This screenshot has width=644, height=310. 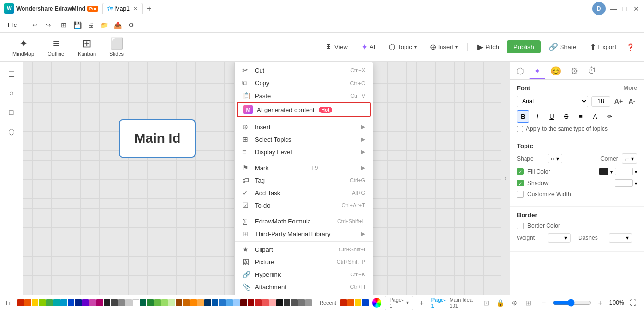 What do you see at coordinates (91, 25) in the screenshot?
I see `print-btn: 🖨` at bounding box center [91, 25].